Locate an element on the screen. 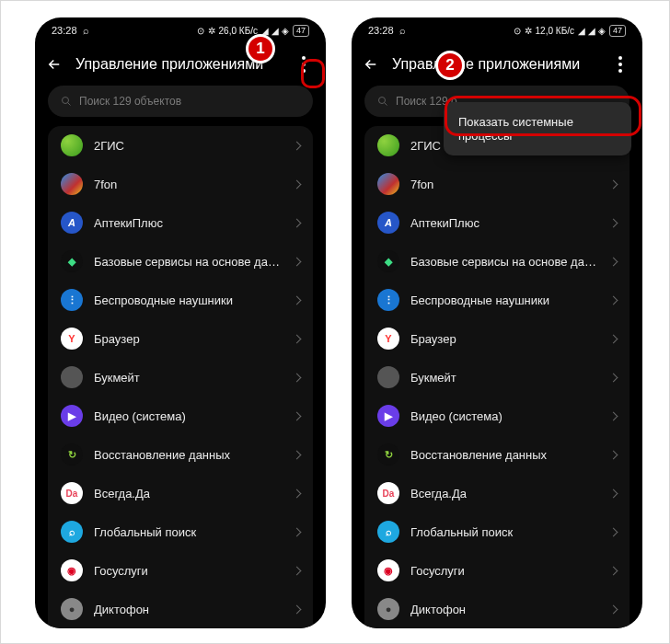 The width and height of the screenshot is (670, 644). more-options-button is located at coordinates (620, 64).